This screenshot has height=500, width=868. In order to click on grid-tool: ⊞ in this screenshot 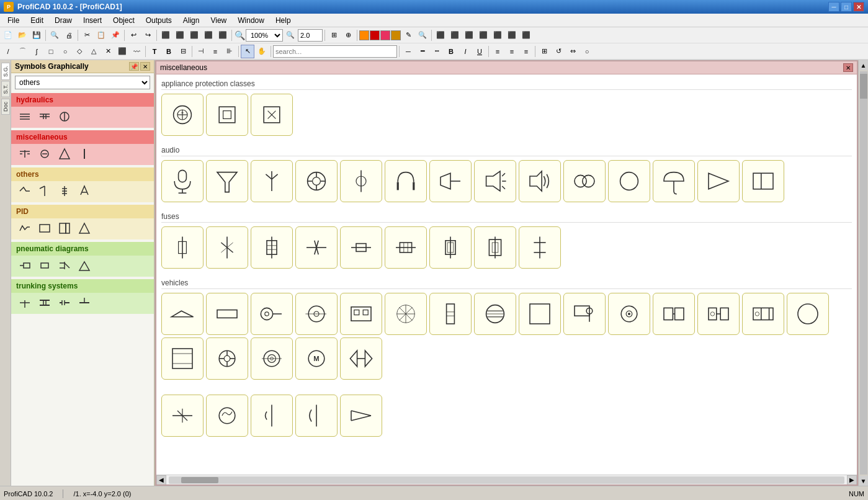, I will do `click(544, 51)`.